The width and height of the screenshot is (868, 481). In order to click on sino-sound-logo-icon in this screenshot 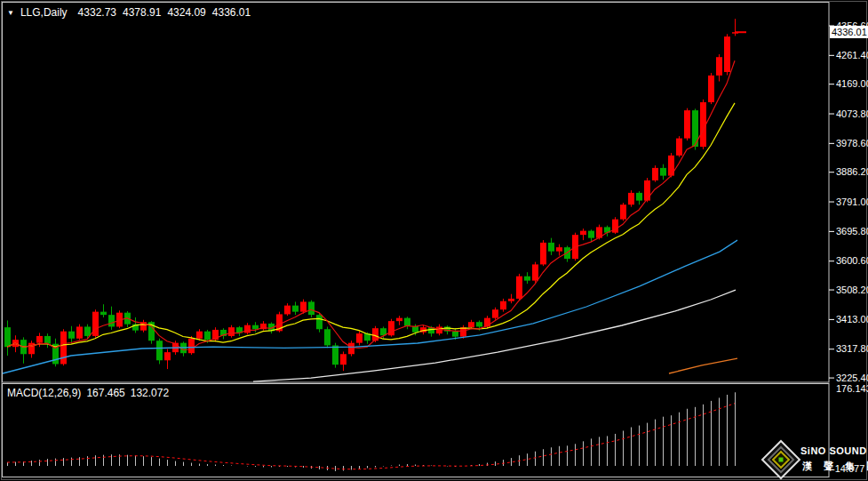, I will do `click(781, 460)`.